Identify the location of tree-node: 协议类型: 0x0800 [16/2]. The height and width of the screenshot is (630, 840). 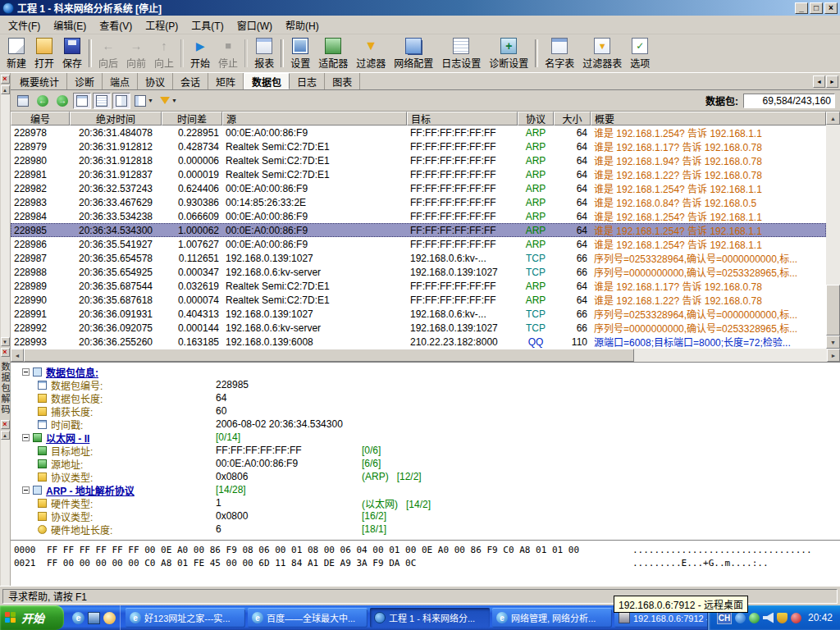
(425, 516).